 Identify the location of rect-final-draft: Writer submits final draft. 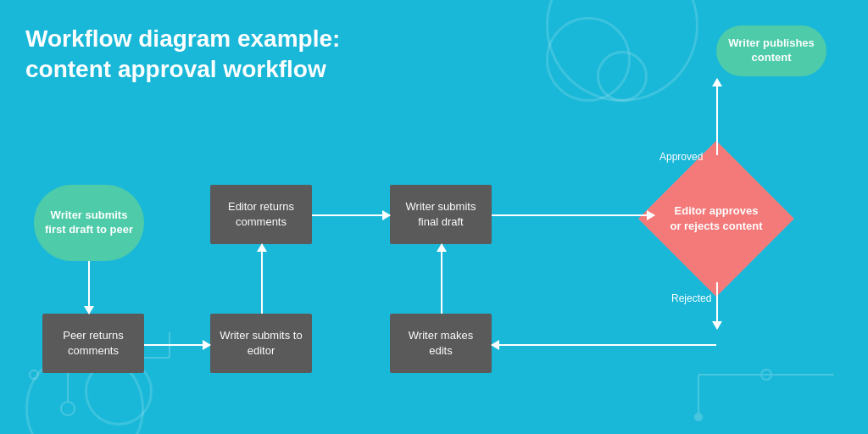
(441, 214).